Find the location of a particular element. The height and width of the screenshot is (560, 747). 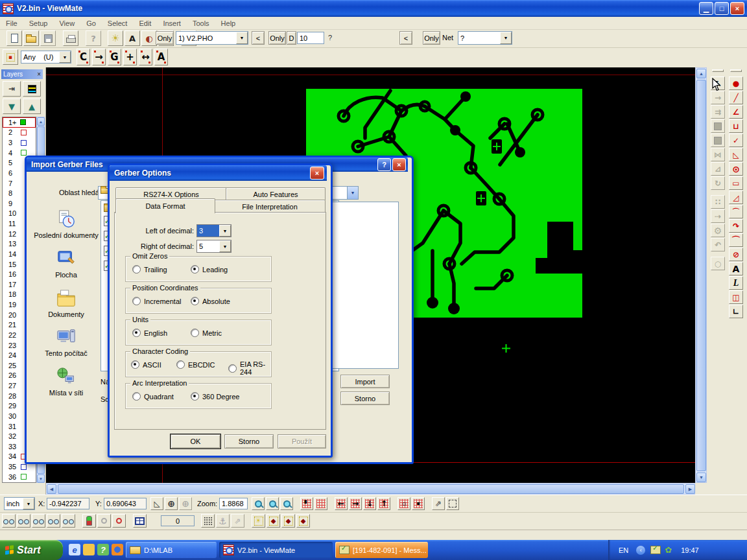

gerber-select-icon: G is located at coordinates (114, 57).